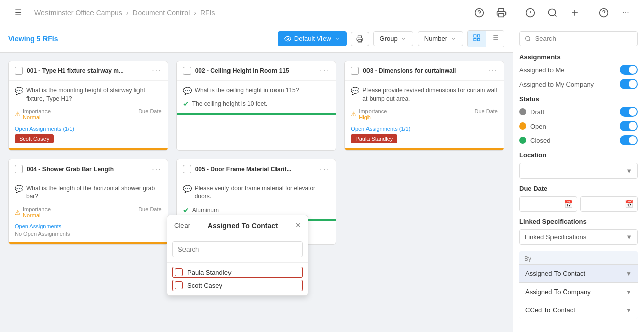 This screenshot has width=644, height=332. Describe the element at coordinates (604, 13) in the screenshot. I see `question-button` at that location.